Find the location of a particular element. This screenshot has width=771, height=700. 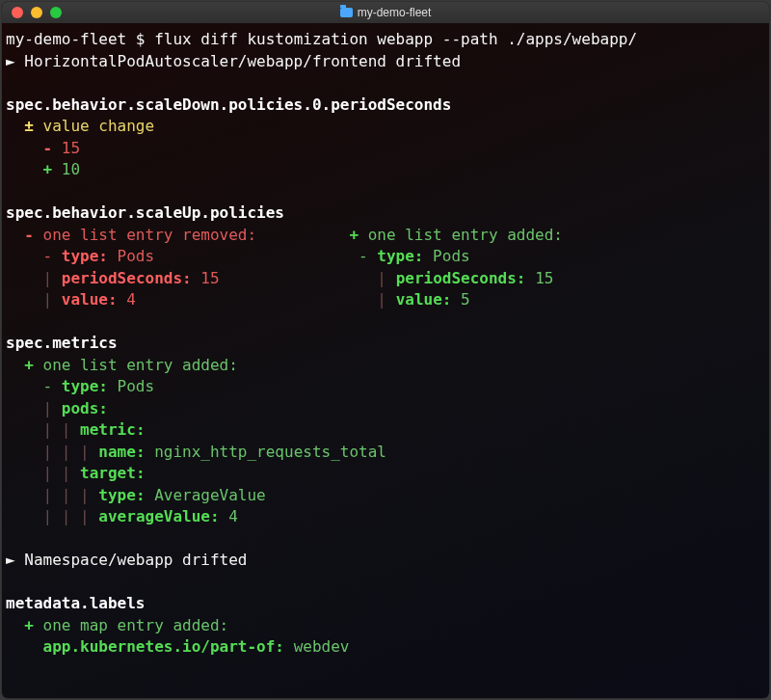

m-l1a: - is located at coordinates (34, 386).